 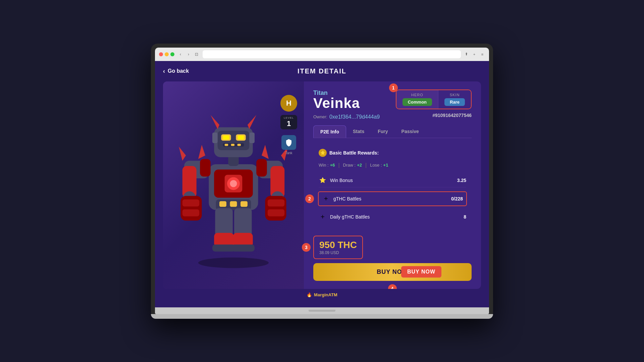 What do you see at coordinates (455, 95) in the screenshot?
I see `skin-type-label: SKIN` at bounding box center [455, 95].